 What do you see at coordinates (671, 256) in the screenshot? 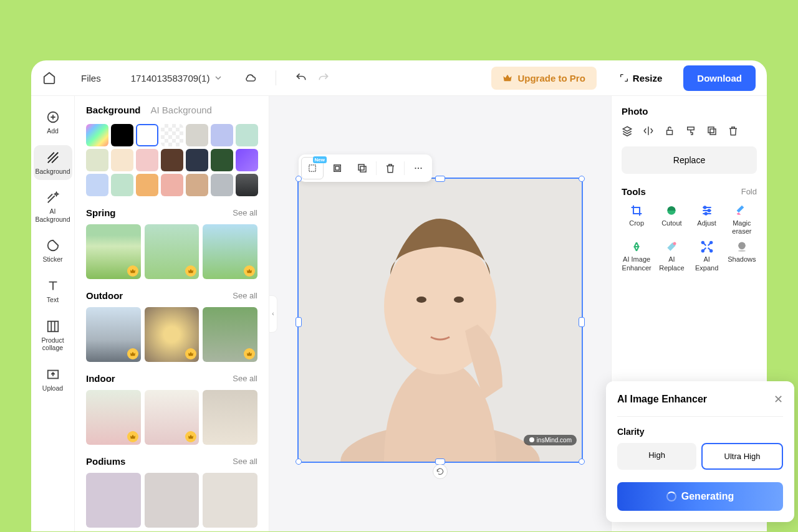
I see `tool-ai-replace: AI Replace` at bounding box center [671, 256].